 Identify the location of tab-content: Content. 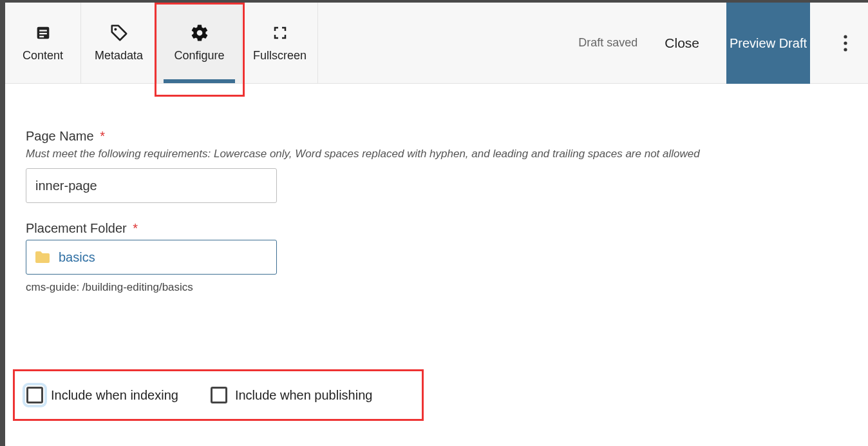
(43, 43).